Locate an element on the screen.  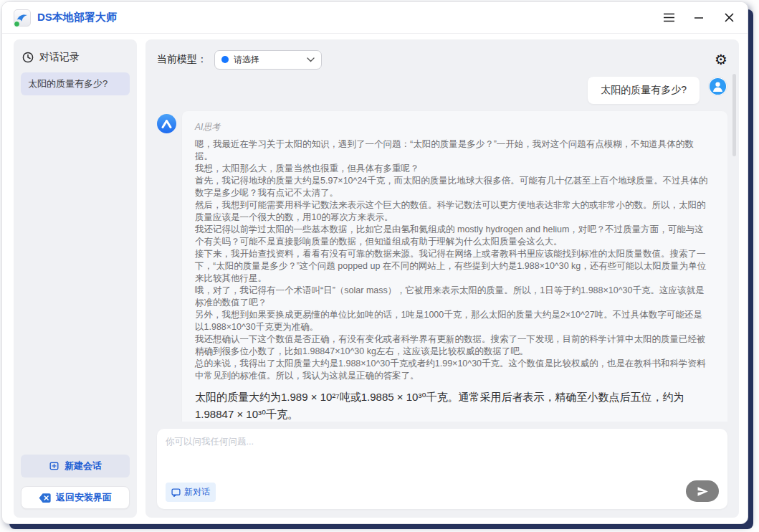
back-to-install-label: 返回安装界面 is located at coordinates (84, 498).